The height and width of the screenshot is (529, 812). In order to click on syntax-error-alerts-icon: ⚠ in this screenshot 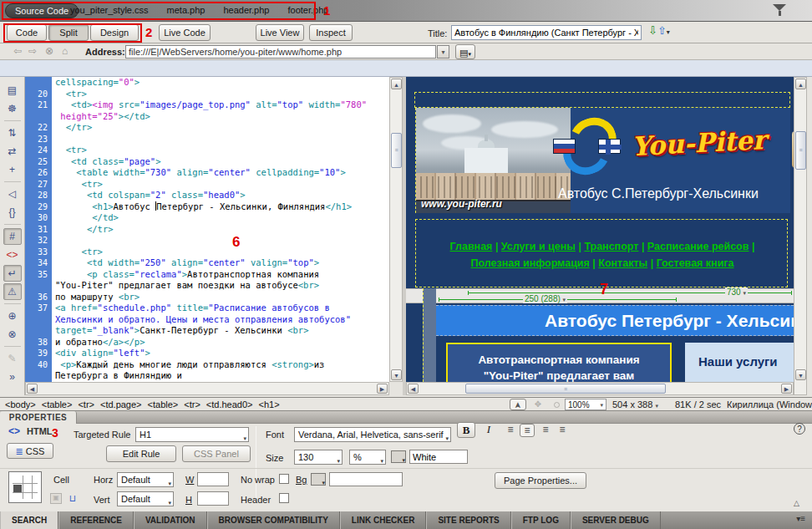, I will do `click(13, 292)`.